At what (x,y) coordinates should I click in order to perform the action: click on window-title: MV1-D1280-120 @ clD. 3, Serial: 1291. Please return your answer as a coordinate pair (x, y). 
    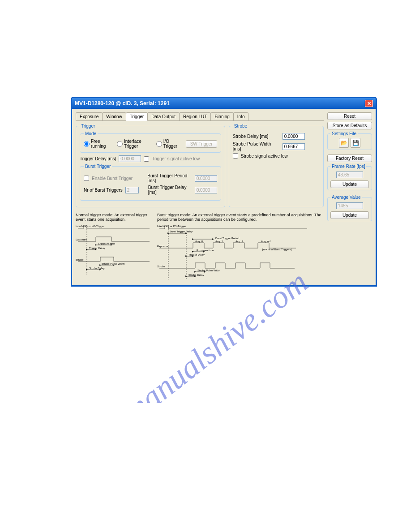
    Looking at the image, I should click on (122, 103).